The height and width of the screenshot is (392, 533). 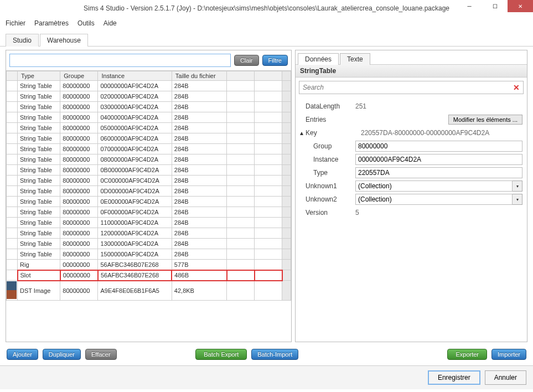 What do you see at coordinates (12, 290) in the screenshot?
I see `thumbnail-icon` at bounding box center [12, 290].